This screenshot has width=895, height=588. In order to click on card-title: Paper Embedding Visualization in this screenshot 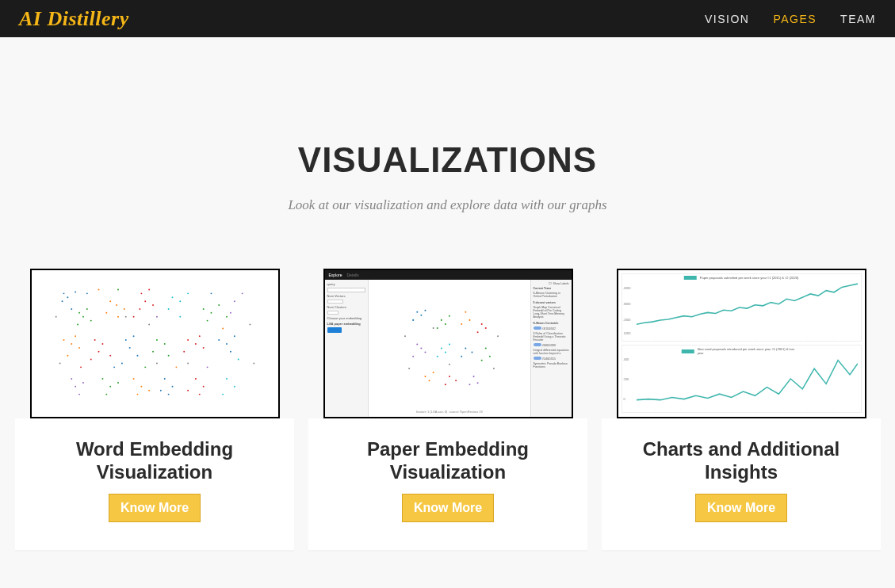, I will do `click(448, 461)`.